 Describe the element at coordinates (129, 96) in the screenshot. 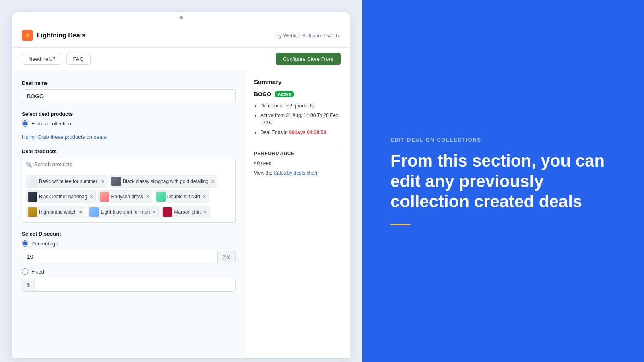

I see `deal-name-input` at that location.